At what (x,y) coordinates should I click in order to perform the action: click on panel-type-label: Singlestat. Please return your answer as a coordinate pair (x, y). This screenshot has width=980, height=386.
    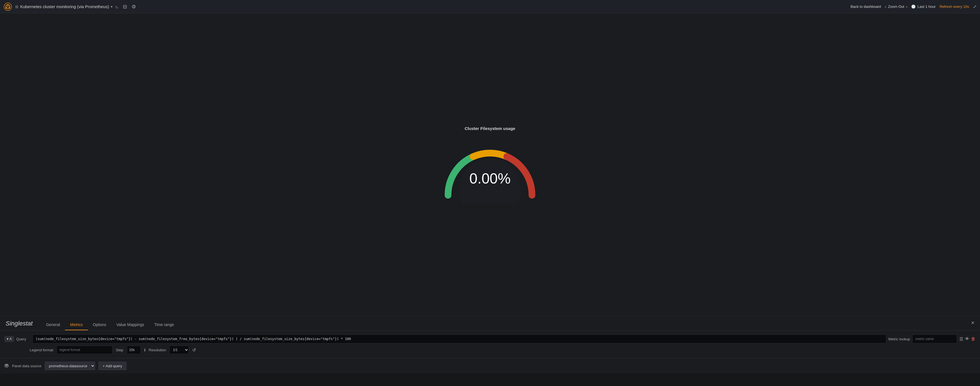
    Looking at the image, I should click on (19, 325).